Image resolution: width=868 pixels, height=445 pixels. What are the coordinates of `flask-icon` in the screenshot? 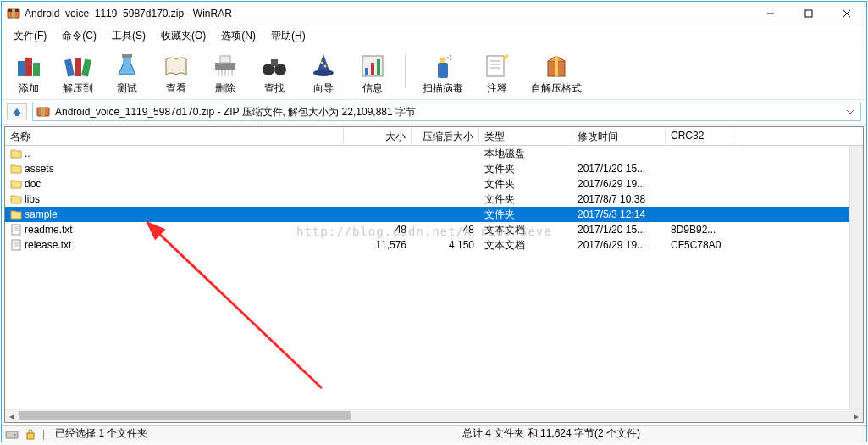 It's located at (127, 66).